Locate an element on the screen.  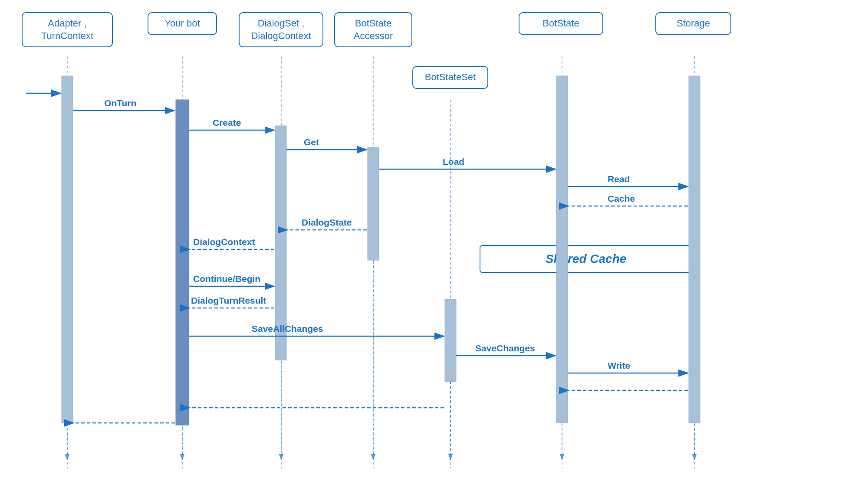
svg-text: Read is located at coordinates (619, 179).